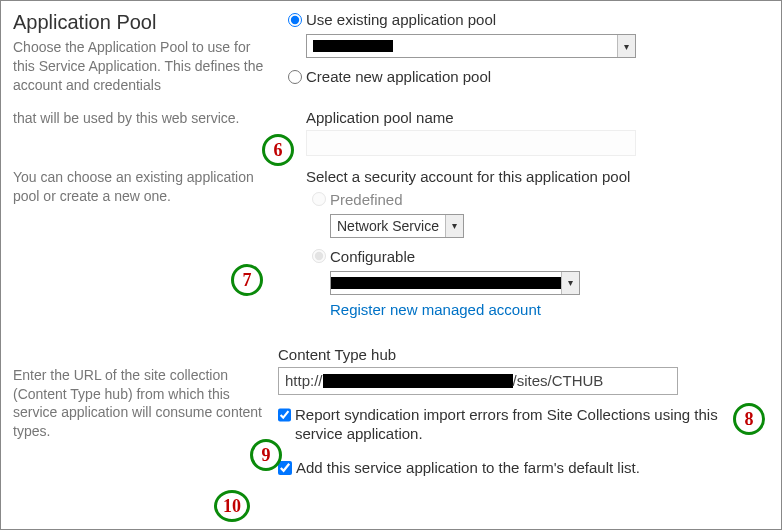 The width and height of the screenshot is (782, 530). Describe the element at coordinates (295, 20) in the screenshot. I see `use-existing-pool-radio` at that location.